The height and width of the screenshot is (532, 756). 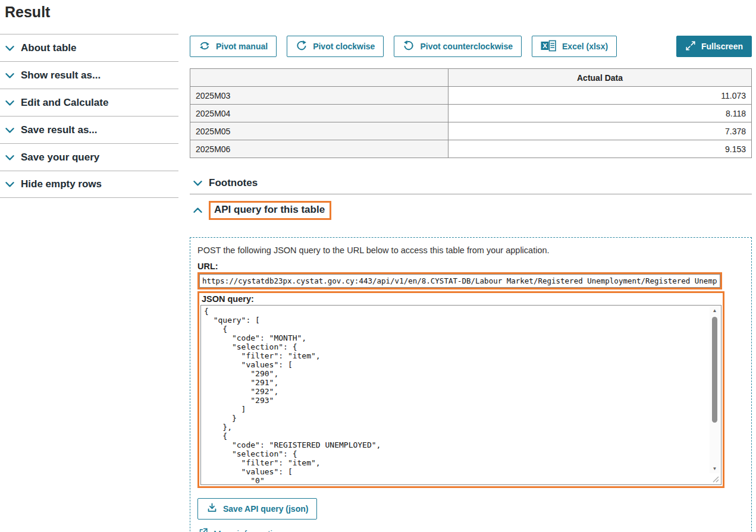 I want to click on row-value: 11.073, so click(x=600, y=96).